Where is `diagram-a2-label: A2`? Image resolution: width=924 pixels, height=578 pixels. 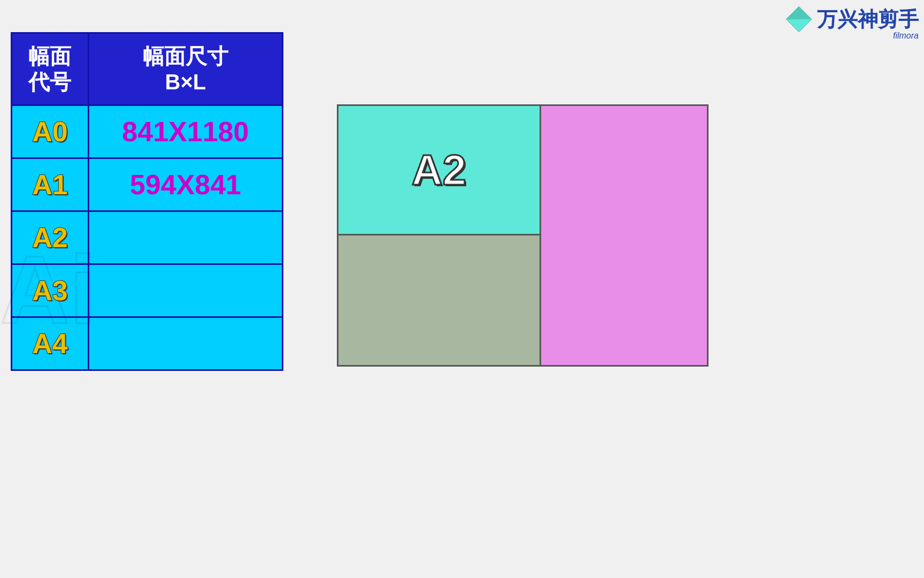
diagram-a2-label: A2 is located at coordinates (439, 170).